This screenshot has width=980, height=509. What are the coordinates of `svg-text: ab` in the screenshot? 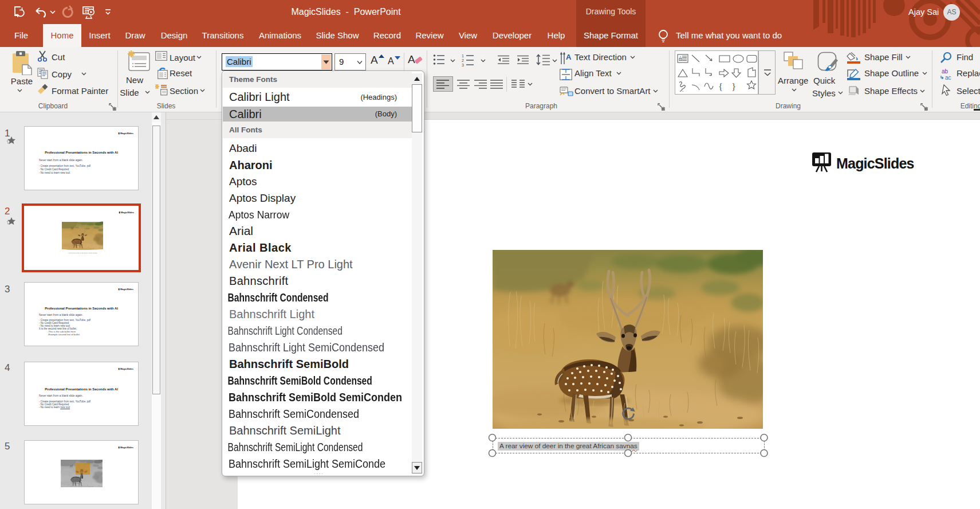 It's located at (945, 71).